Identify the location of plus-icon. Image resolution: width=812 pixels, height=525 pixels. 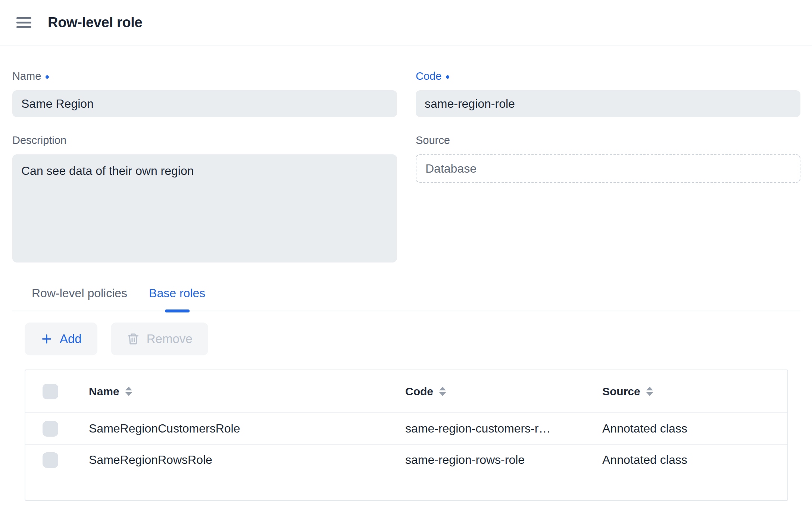
(47, 339).